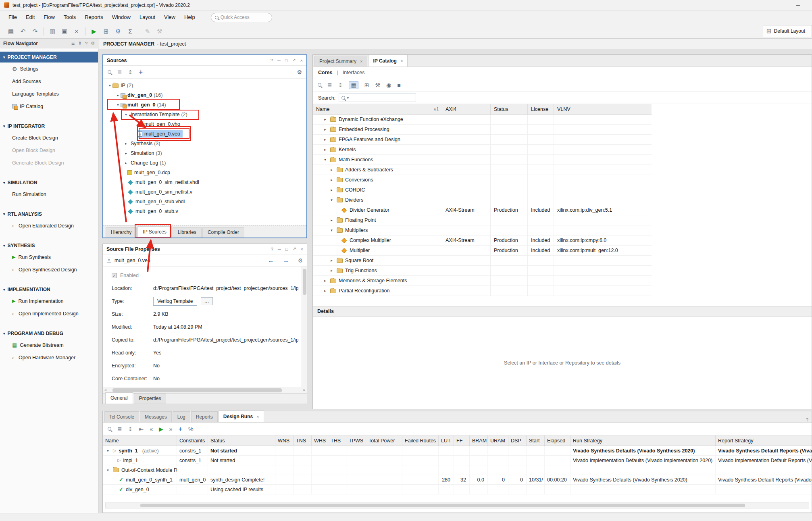 The width and height of the screenshot is (812, 521). What do you see at coordinates (284, 440) in the screenshot?
I see `column-header: WNS` at bounding box center [284, 440].